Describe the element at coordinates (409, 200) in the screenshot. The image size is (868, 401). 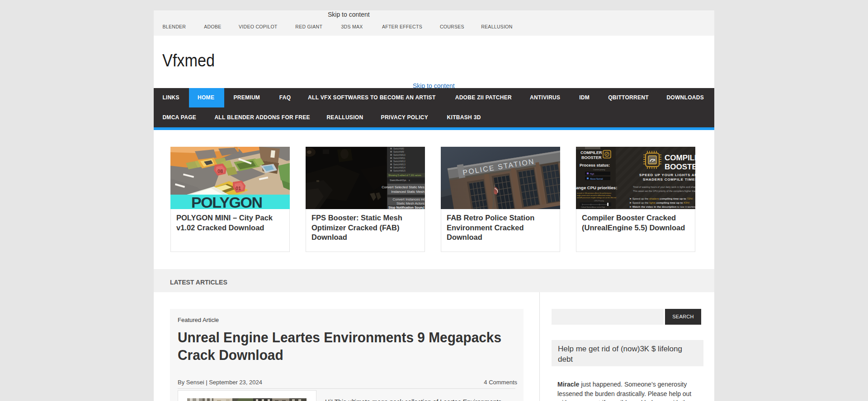
I see `svg-text: Convert Instances int` at that location.